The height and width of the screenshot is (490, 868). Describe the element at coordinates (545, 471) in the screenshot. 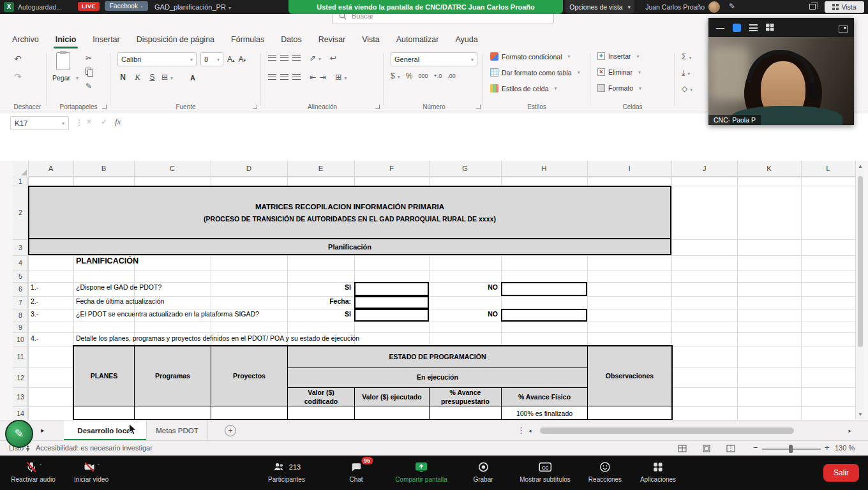

I see `meeting-cc-button: CCMostrar subtítulos` at that location.